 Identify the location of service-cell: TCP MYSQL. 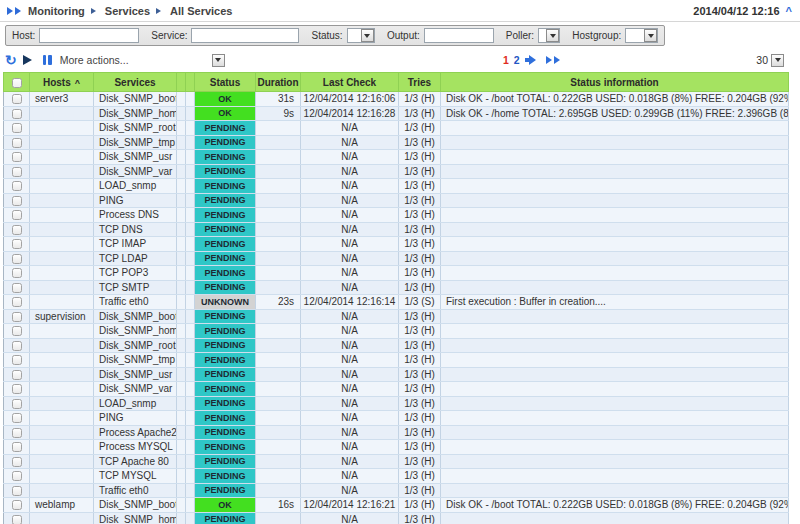
(136, 476).